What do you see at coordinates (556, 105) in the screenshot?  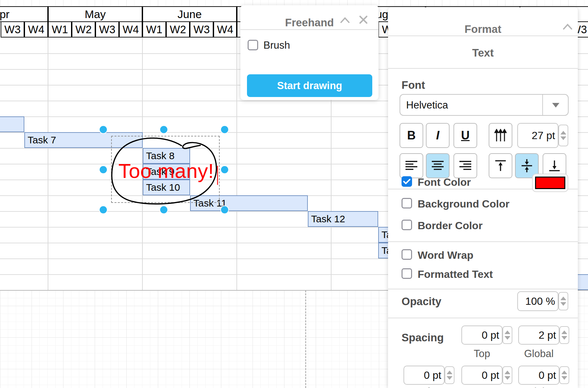 I see `dropdown-arrow-icon` at bounding box center [556, 105].